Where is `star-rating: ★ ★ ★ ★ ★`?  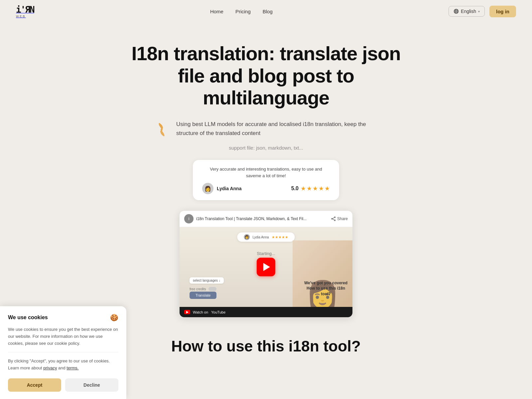
star-rating: ★ ★ ★ ★ ★ is located at coordinates (315, 189).